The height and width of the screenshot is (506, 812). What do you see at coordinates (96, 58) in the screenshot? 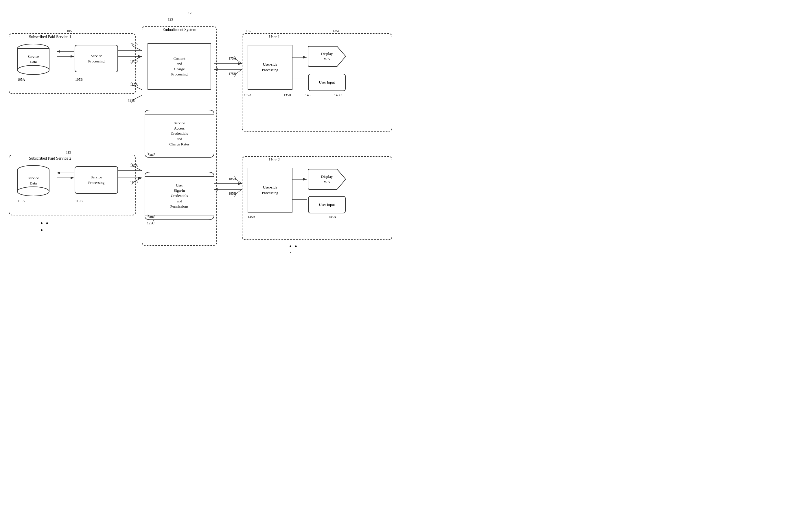
I see `service1-processing-label: ServiceProcessing` at bounding box center [96, 58].